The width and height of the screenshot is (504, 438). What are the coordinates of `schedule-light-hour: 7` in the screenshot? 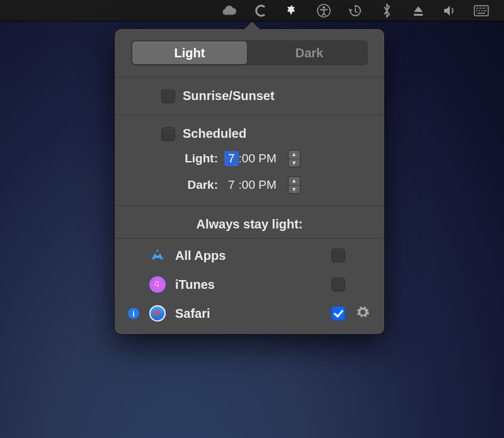 It's located at (232, 159).